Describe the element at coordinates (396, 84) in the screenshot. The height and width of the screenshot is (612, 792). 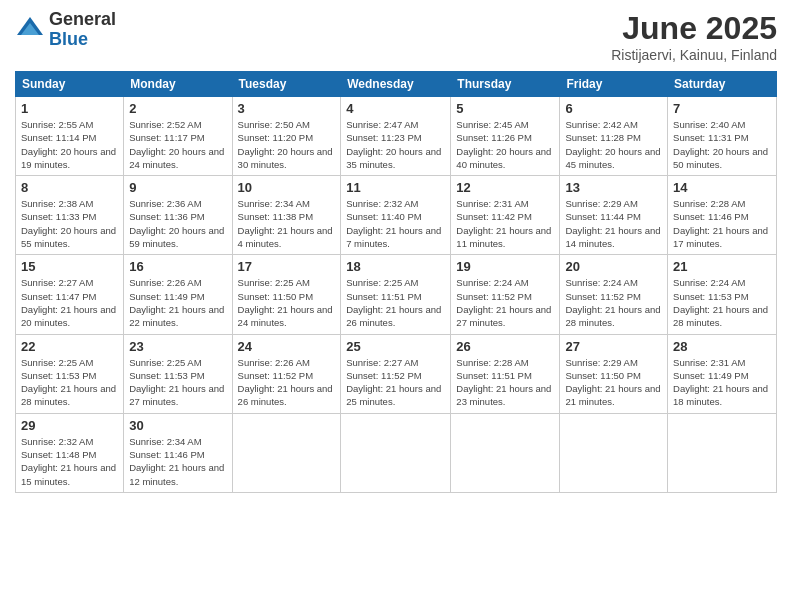
I see `calendar-header-row: SundayMondayTuesdayWednesdayThursdayFrid…` at that location.